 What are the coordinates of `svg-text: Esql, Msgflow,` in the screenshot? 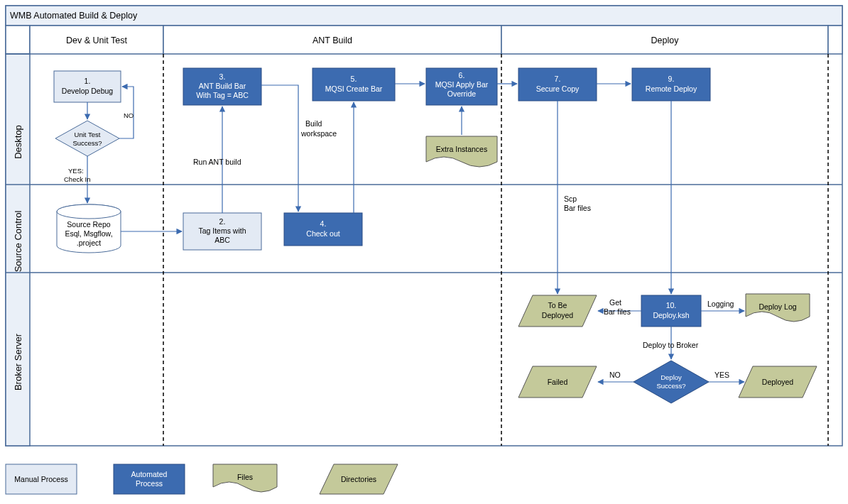 It's located at (88, 234).